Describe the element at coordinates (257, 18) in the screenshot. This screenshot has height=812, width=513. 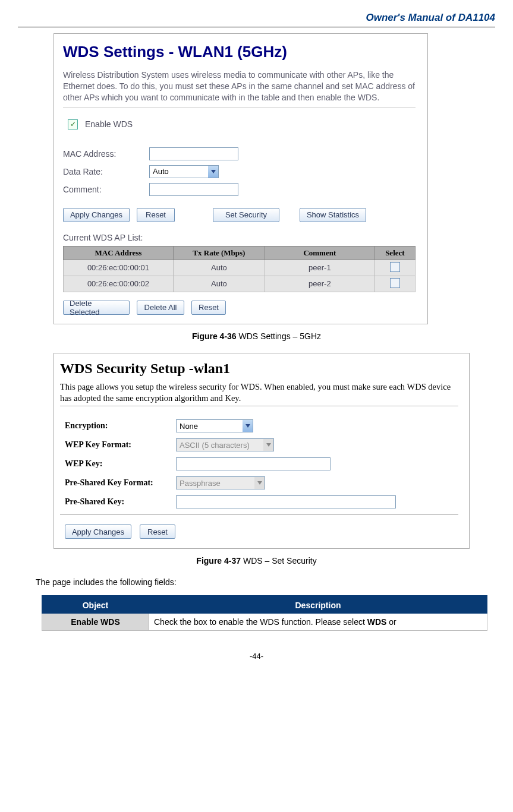
I see `page-header-title: Owner's Manual of DA1104` at that location.